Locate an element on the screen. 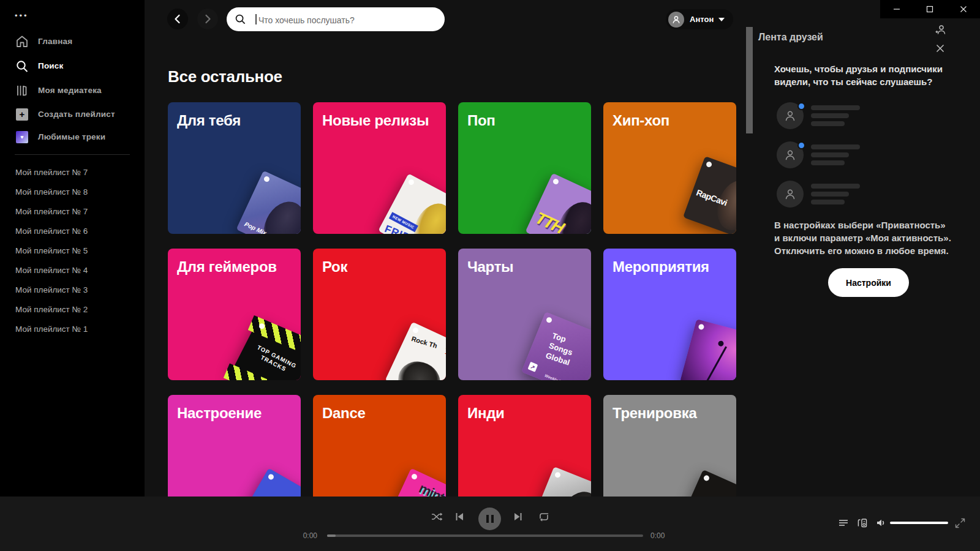  playlist-item: Мой плейлист № 1 is located at coordinates (72, 329).